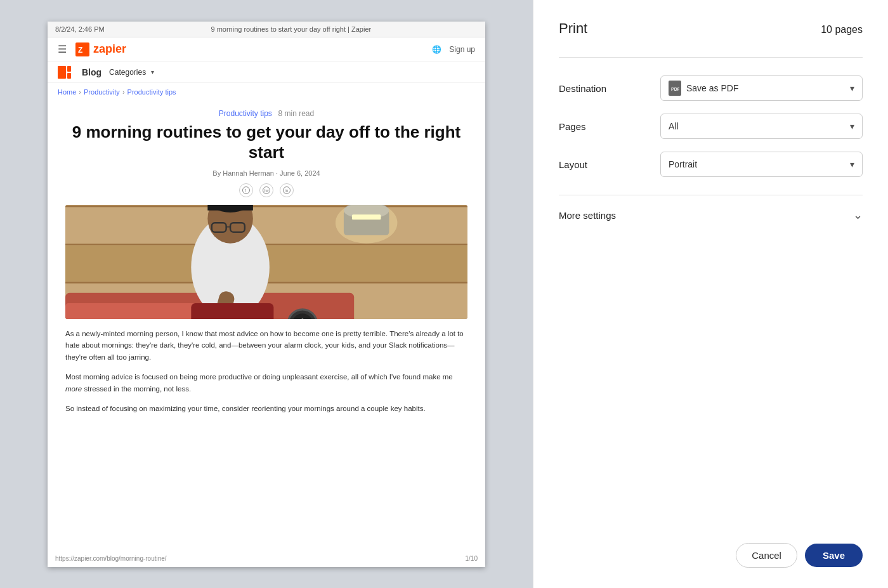  What do you see at coordinates (266, 383) in the screenshot?
I see `article-para-2: Most morning advice is focused on being …` at bounding box center [266, 383].